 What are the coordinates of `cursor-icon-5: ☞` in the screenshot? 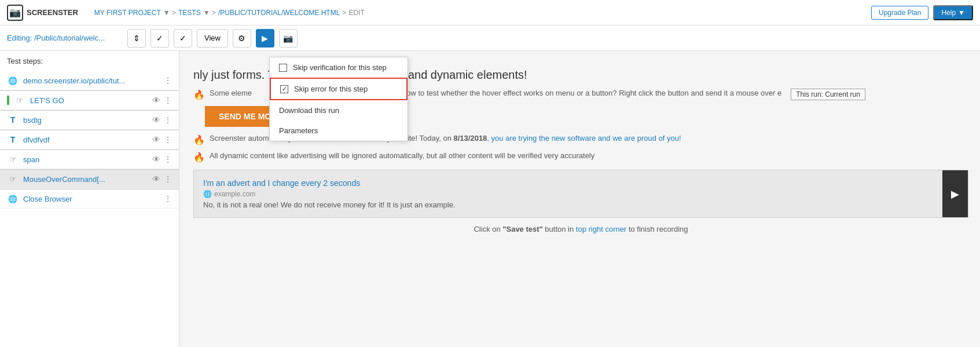 It's located at (13, 159).